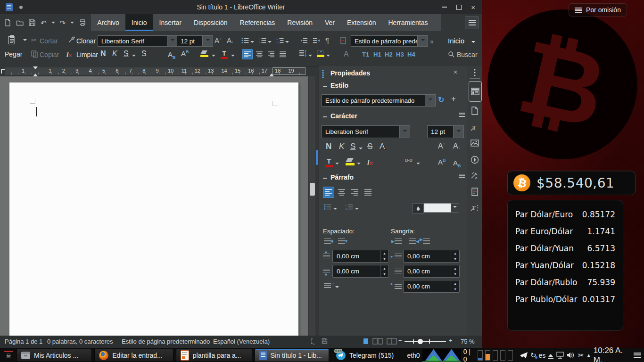  I want to click on highlight-color-icon, so click(205, 54).